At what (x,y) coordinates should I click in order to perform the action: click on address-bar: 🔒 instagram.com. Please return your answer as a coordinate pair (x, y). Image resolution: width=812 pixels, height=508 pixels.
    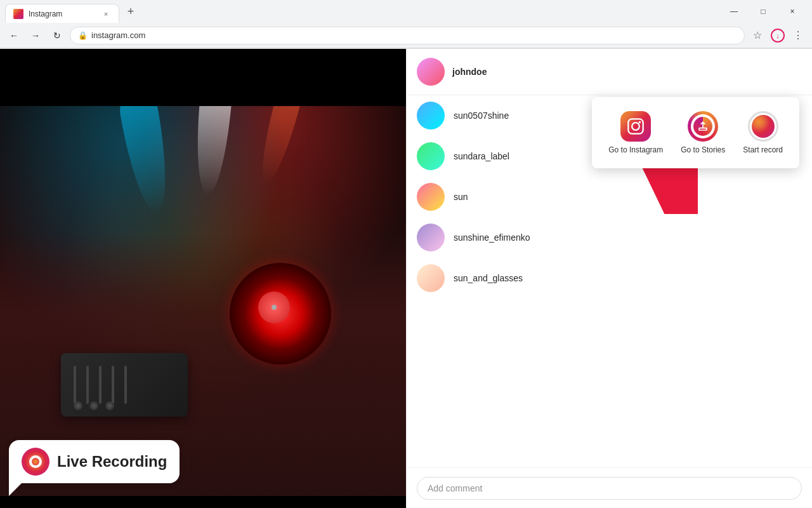
    Looking at the image, I should click on (407, 36).